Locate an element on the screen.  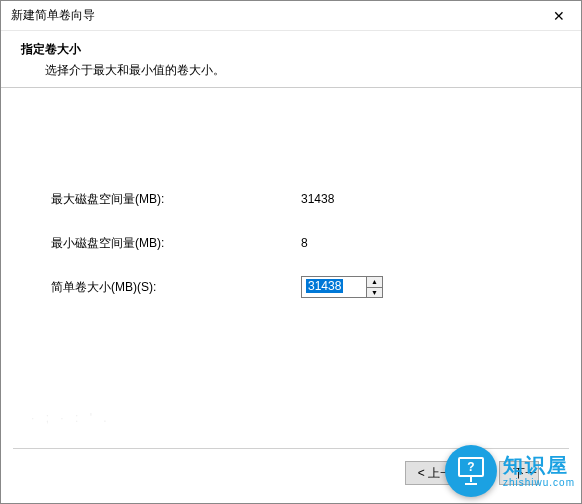
row-volume-size: 简单卷大小(MB)(S): 31438 ▲ ▼ is located at coordinates (291, 287).